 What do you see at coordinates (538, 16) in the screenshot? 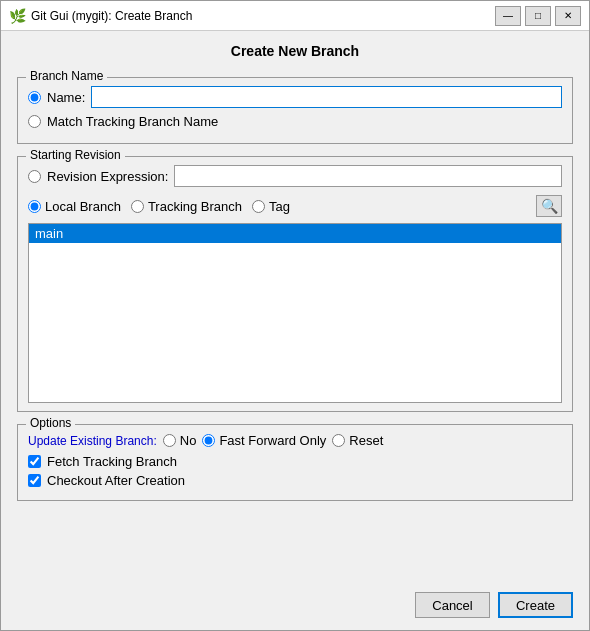
I see `title-bar-controls: — □ ✕` at bounding box center [538, 16].